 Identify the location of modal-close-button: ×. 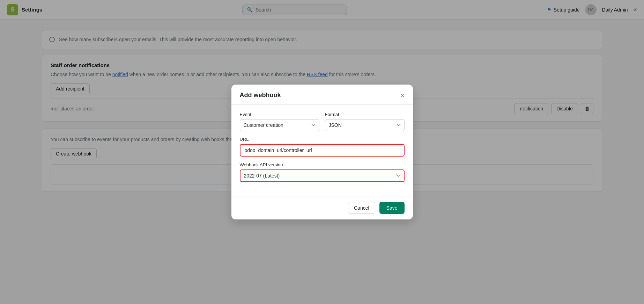
(402, 95).